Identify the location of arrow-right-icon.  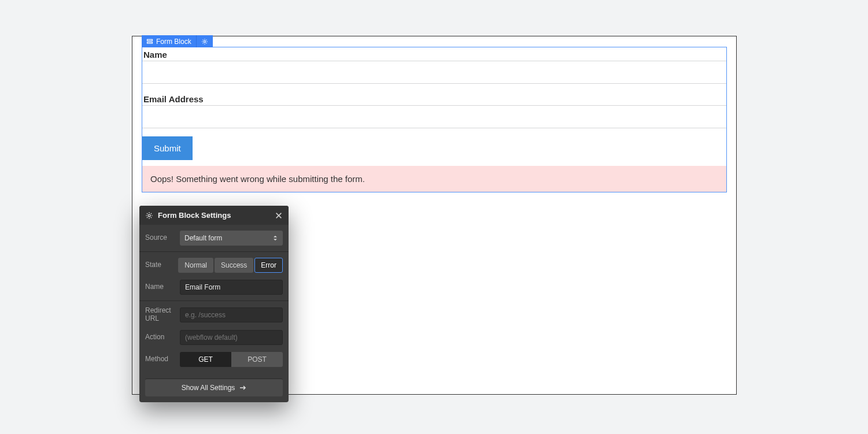
(243, 388).